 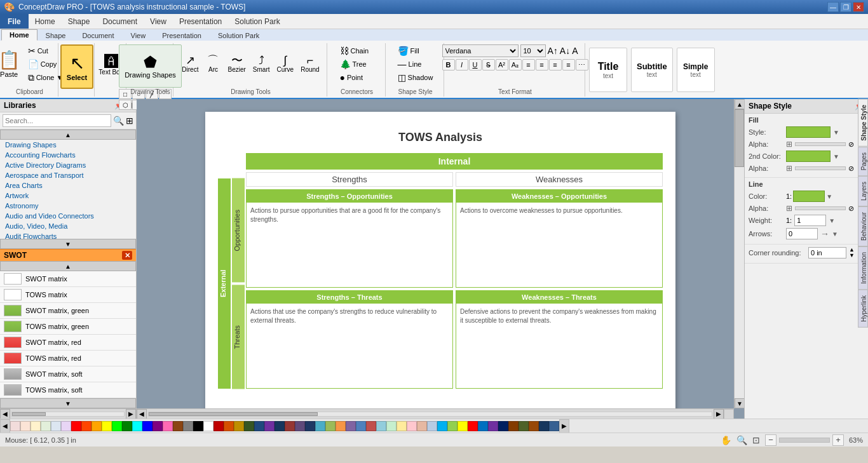 What do you see at coordinates (257, 22) in the screenshot?
I see `solution-park-menu: Solution Park` at bounding box center [257, 22].